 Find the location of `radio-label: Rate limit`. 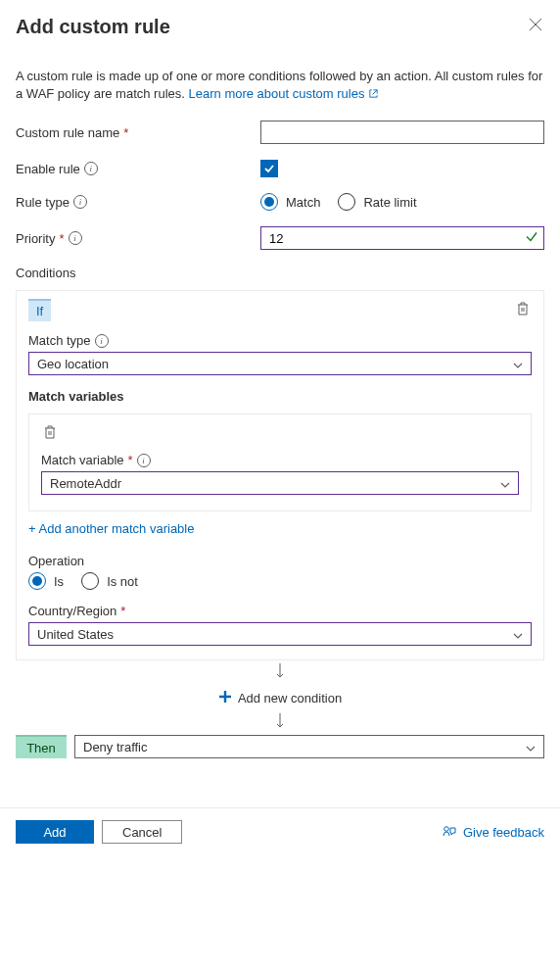

radio-label: Rate limit is located at coordinates (390, 202).